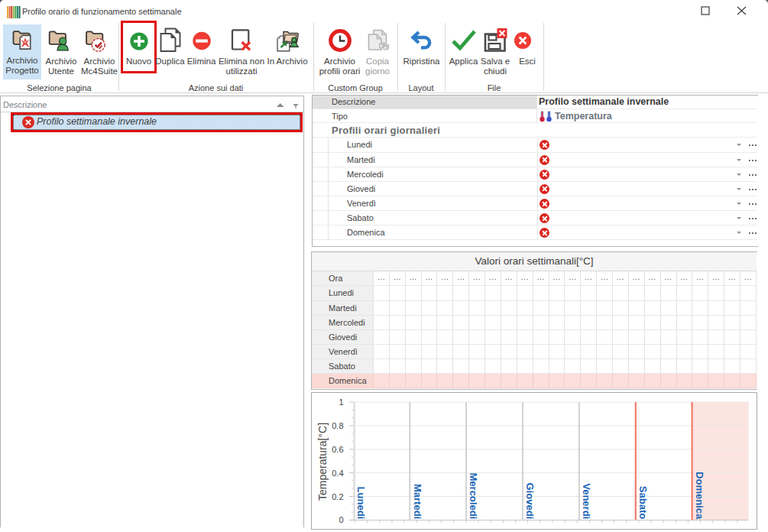 The image size is (768, 532). Describe the element at coordinates (322, 462) in the screenshot. I see `svg-text: Temperatura[°C]` at that location.